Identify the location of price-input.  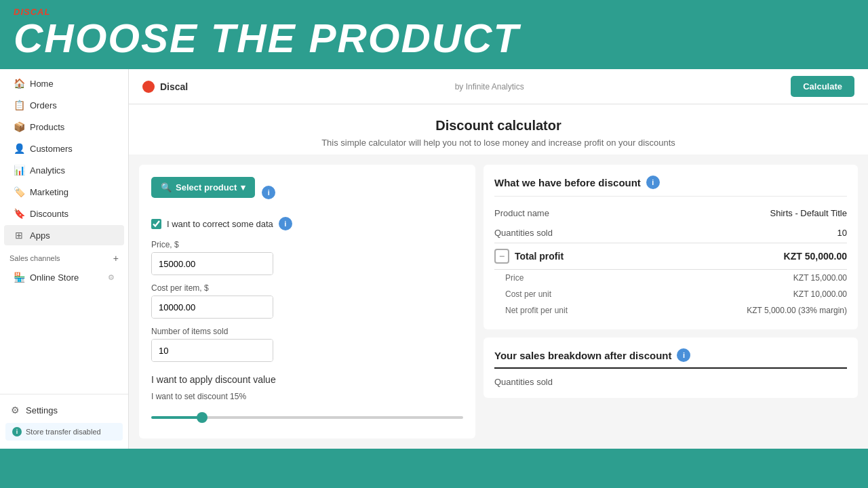
(213, 264).